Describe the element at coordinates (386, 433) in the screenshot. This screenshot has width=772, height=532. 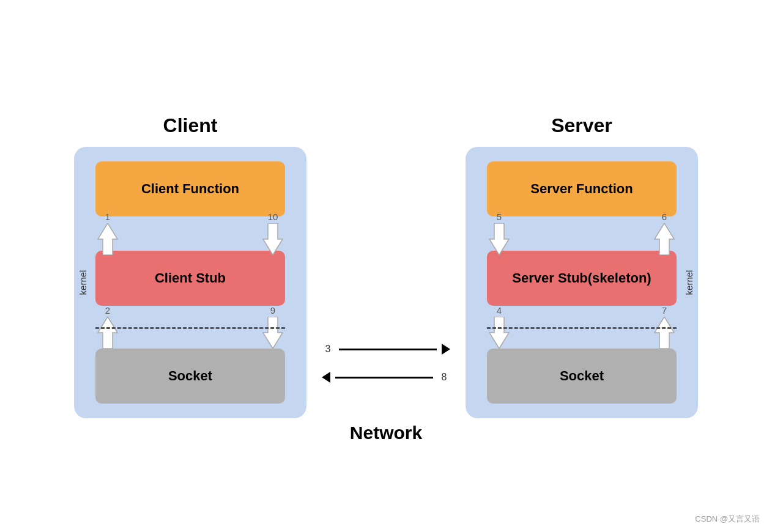
I see `network-label: Network` at that location.